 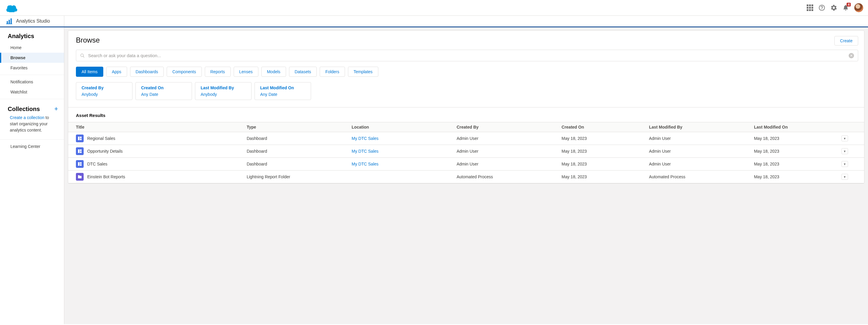 What do you see at coordinates (101, 138) in the screenshot?
I see `asset-title: Regional Sales` at bounding box center [101, 138].